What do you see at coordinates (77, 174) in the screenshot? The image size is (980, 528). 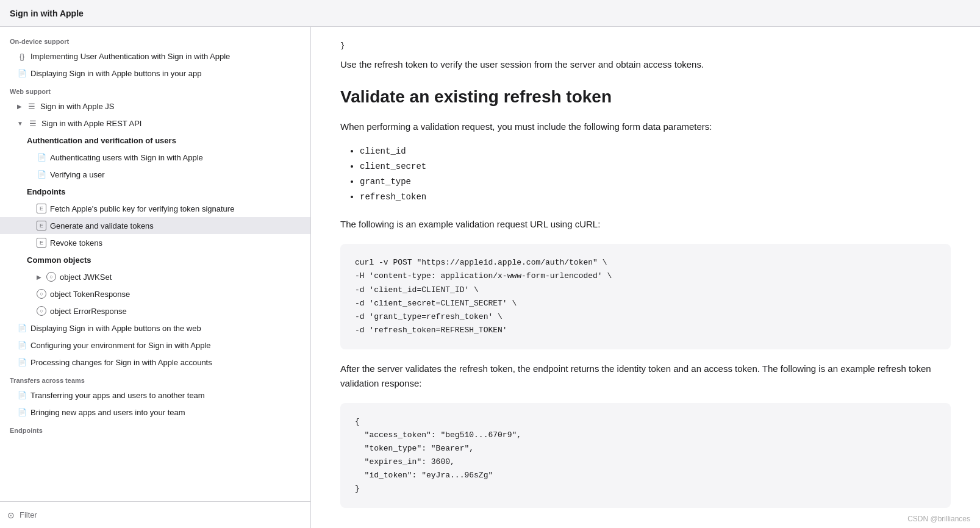 I see `nav-item-label: Verifying a user` at bounding box center [77, 174].